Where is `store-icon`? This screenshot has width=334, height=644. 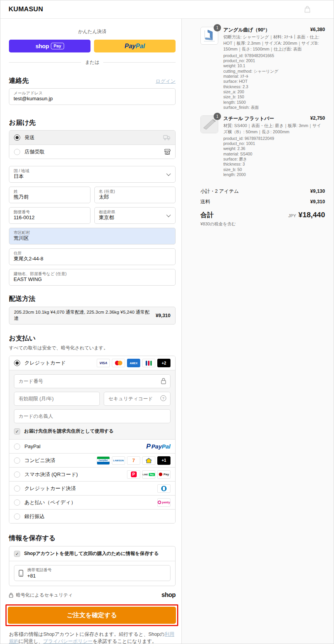 store-icon is located at coordinates (167, 152).